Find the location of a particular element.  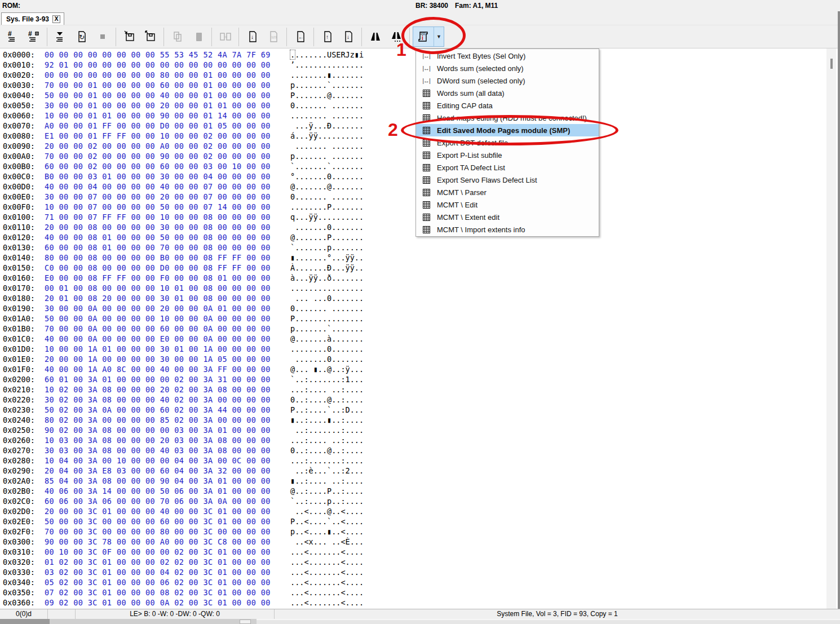

hex-row: 0x0230:50 02 00 3A 0A 00 00 00 60 02 00 … is located at coordinates (420, 410).